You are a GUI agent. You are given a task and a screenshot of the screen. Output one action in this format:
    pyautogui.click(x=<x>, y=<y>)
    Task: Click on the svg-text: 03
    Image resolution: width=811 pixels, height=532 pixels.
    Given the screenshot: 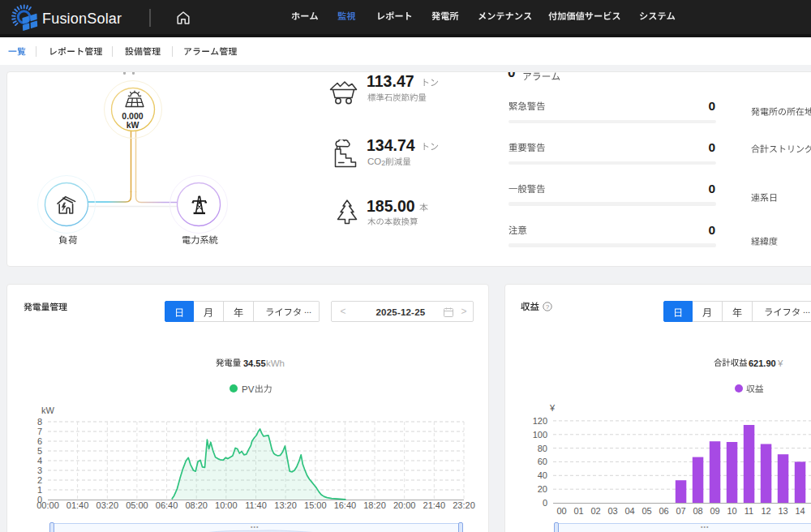 What is the action you would take?
    pyautogui.click(x=612, y=511)
    